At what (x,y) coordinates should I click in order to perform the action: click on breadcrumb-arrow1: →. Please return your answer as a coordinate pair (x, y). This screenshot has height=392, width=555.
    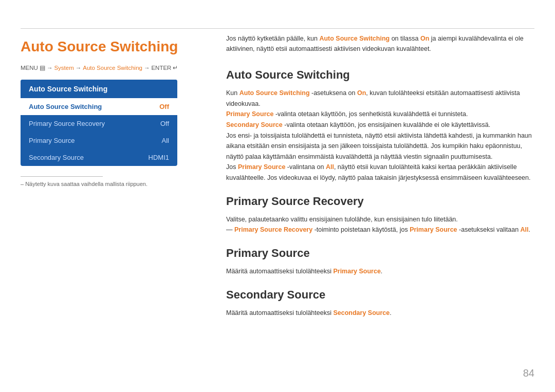
    Looking at the image, I should click on (50, 68).